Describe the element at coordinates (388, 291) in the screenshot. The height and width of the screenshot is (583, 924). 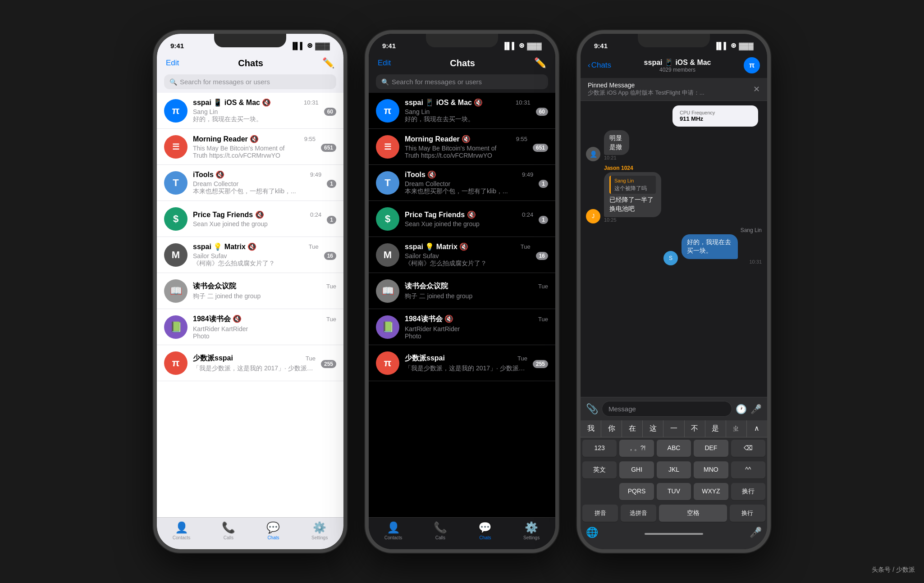
I see `avatar: 📖` at that location.